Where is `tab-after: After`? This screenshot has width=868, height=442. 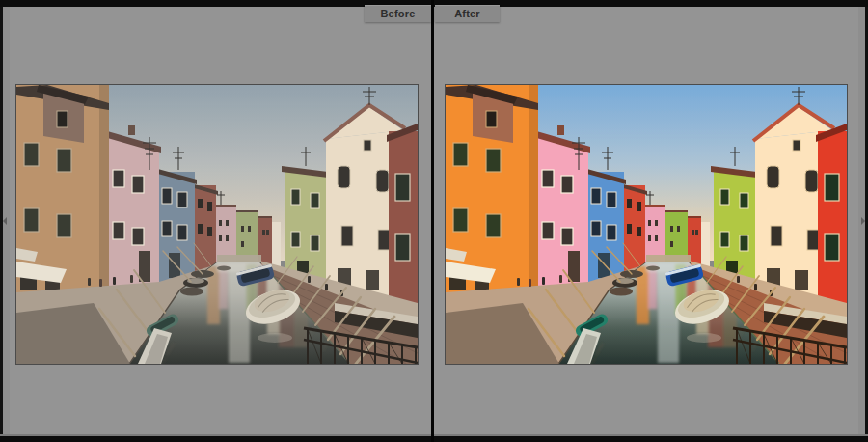
tab-after: After is located at coordinates (467, 14).